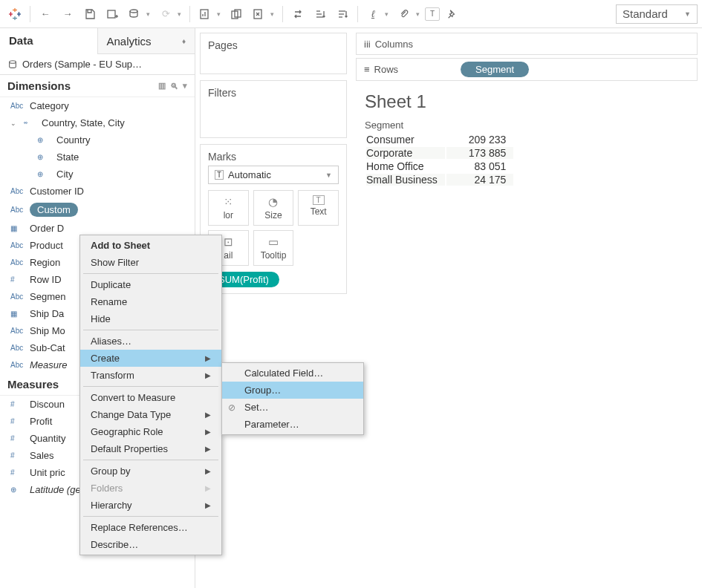 This screenshot has height=588, width=702. Describe the element at coordinates (440, 160) in the screenshot. I see `data-table: Consumer209 233Corporate173 885Home Offi…` at that location.